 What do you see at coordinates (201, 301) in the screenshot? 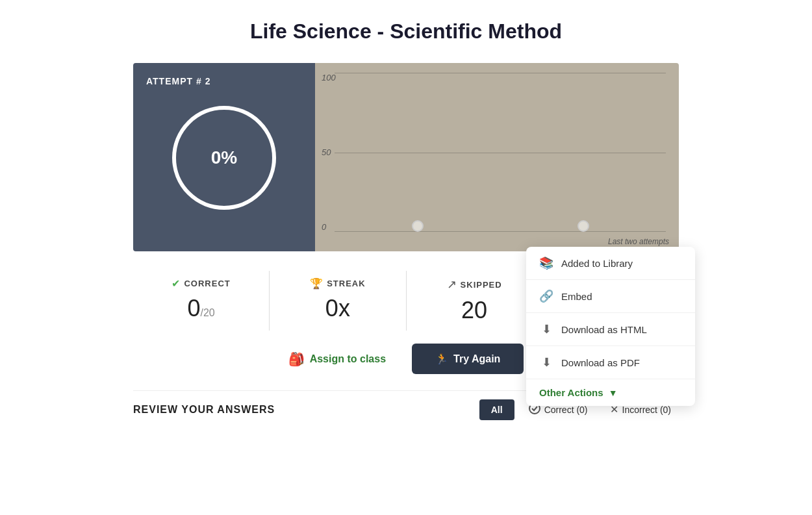
I see `stat-correct: ✔ CORRECT 0/20` at bounding box center [201, 301].